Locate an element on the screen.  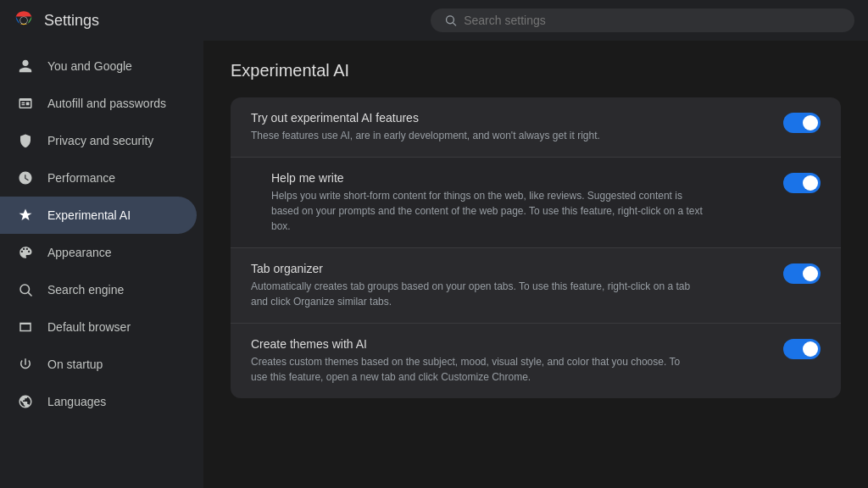
speed-icon is located at coordinates (25, 178).